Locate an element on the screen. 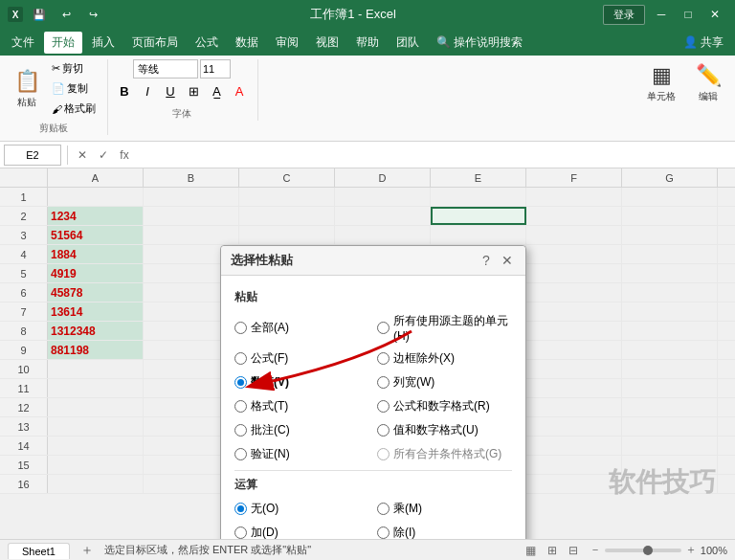 This screenshot has height=560, width=735. radio-value: 数值(V) is located at coordinates (302, 383).